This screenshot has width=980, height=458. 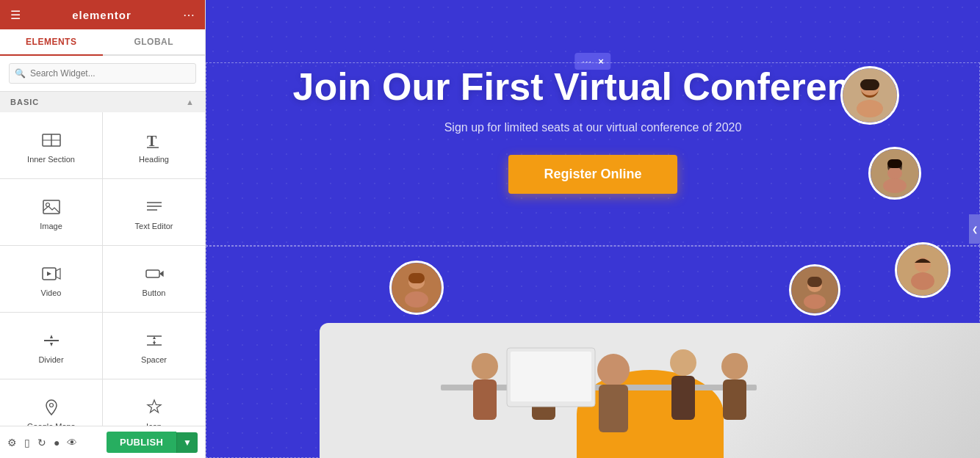 What do you see at coordinates (51, 407) in the screenshot?
I see `map-icon` at bounding box center [51, 407].